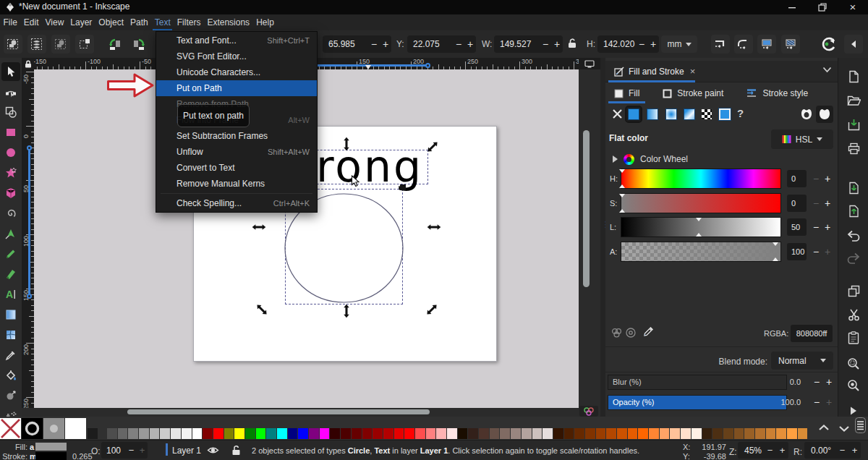  I want to click on tool-calligraphy, so click(11, 274).